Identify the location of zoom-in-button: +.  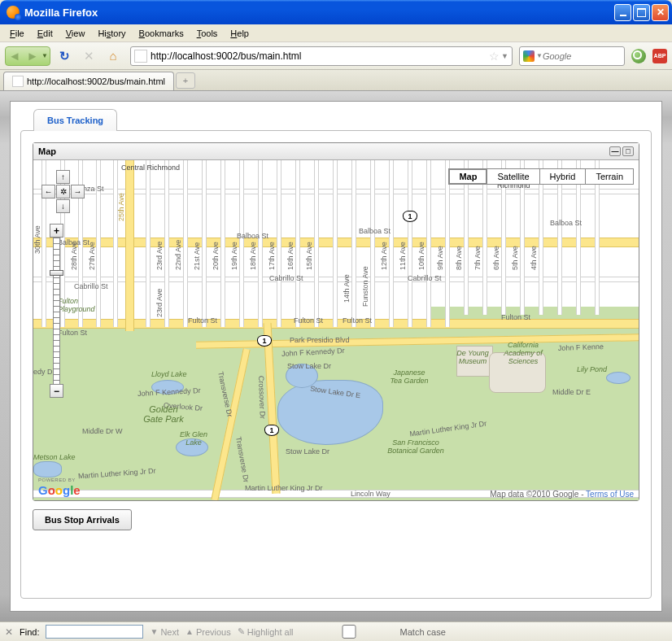
(57, 231).